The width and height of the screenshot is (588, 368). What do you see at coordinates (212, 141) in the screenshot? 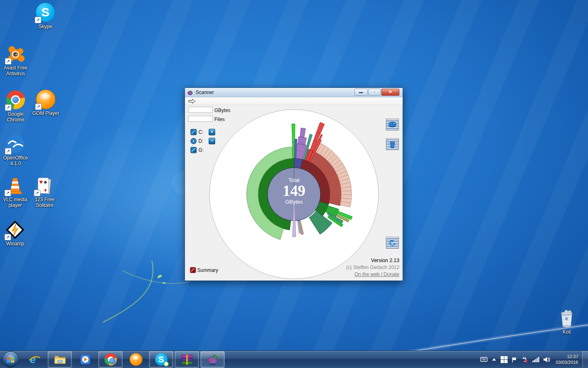
I see `zoom-out-button: −` at bounding box center [212, 141].